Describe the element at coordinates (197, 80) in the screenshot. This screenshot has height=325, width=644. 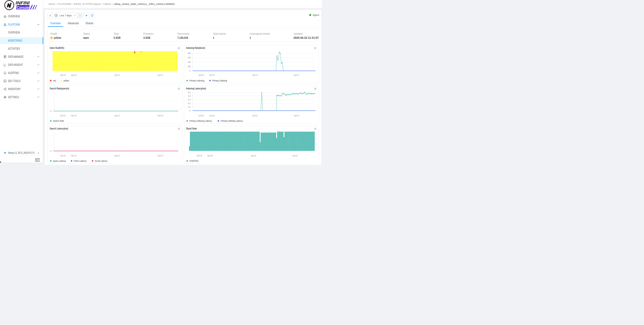
I see `svg-text: Primary Indexing` at that location.